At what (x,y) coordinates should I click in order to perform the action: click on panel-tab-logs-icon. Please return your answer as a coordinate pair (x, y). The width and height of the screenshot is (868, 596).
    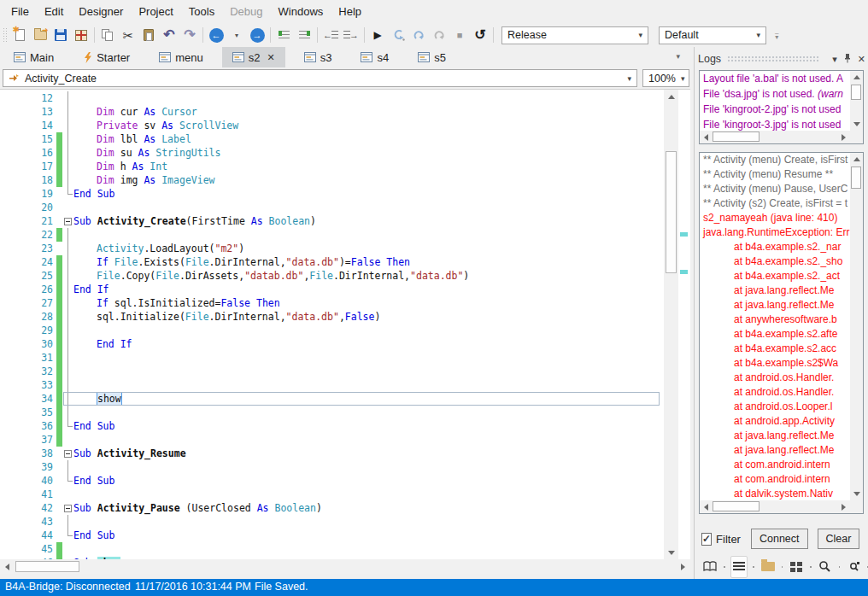
    Looking at the image, I should click on (740, 567).